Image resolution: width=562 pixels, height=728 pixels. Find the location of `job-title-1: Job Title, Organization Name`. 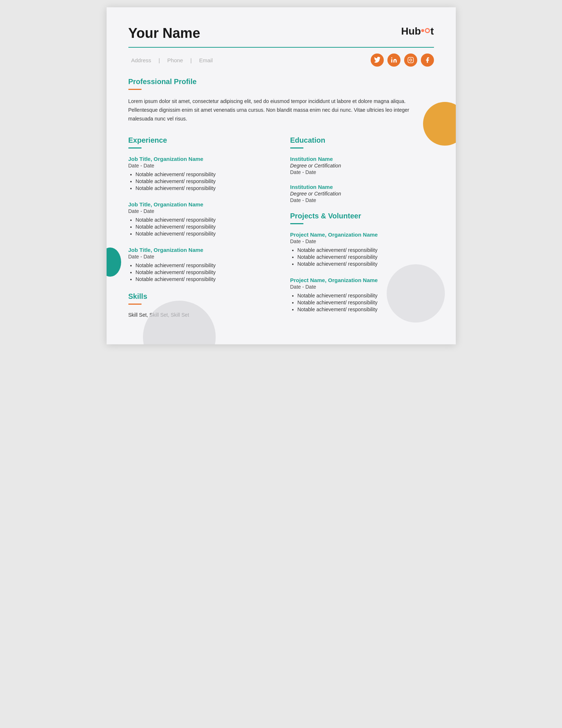

job-title-1: Job Title, Organization Name is located at coordinates (200, 159).